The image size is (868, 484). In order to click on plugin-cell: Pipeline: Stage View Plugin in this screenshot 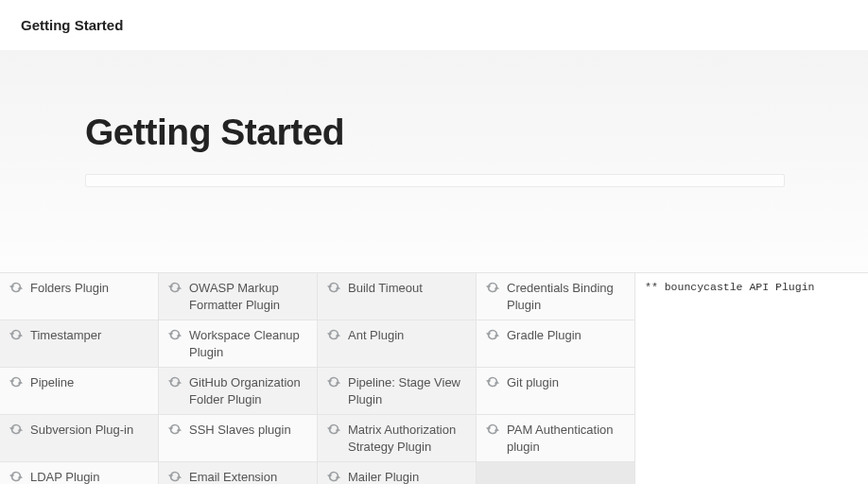, I will do `click(397, 391)`.